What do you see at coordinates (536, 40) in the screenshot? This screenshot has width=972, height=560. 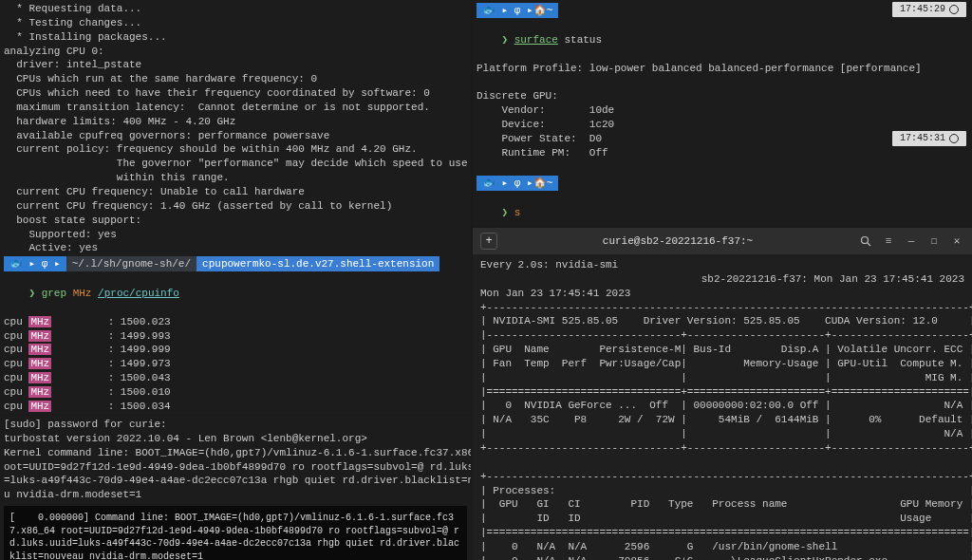 I see `cmd-surface: surface` at bounding box center [536, 40].